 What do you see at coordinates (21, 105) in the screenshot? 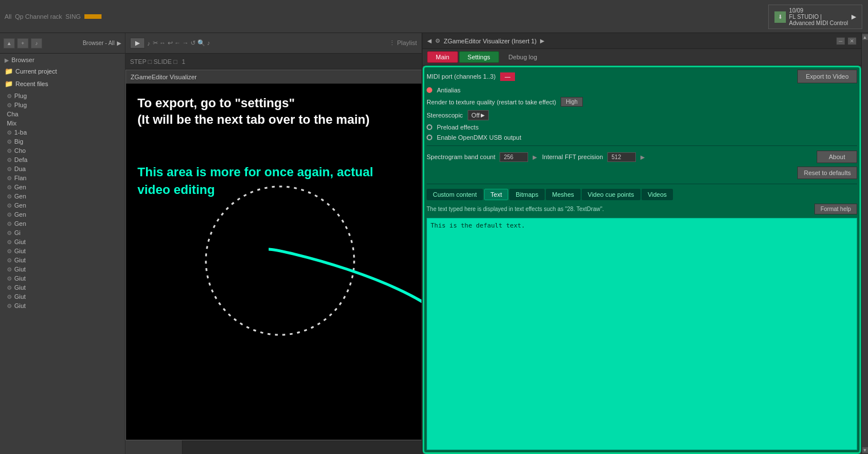
I see `item-label: Plug` at bounding box center [21, 105].